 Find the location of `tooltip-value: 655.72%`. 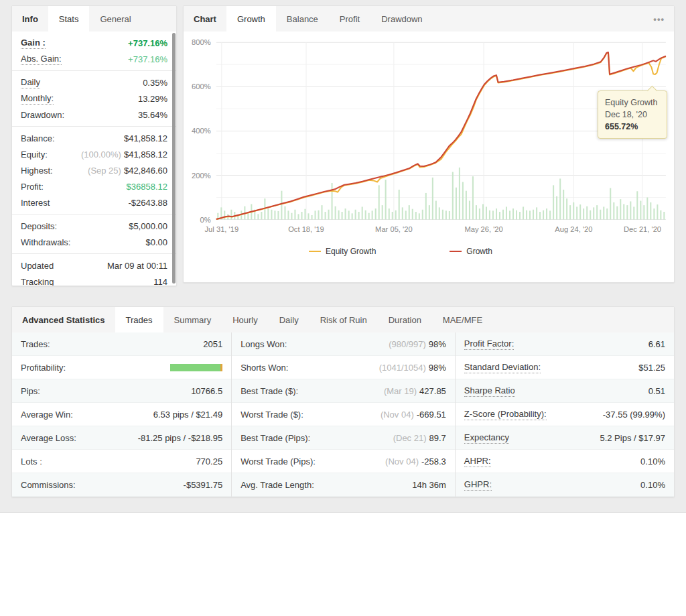

tooltip-value: 655.72% is located at coordinates (632, 127).